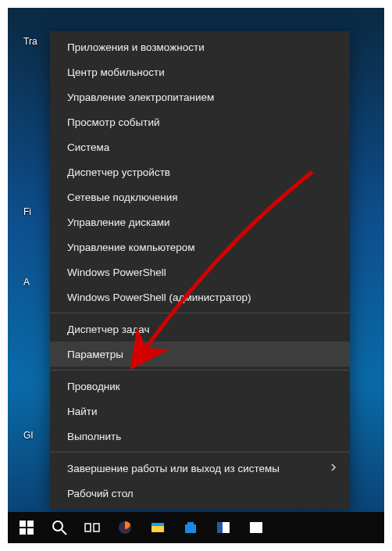  I want to click on menu-item-task-manager: Диспетчер задач, so click(200, 329).